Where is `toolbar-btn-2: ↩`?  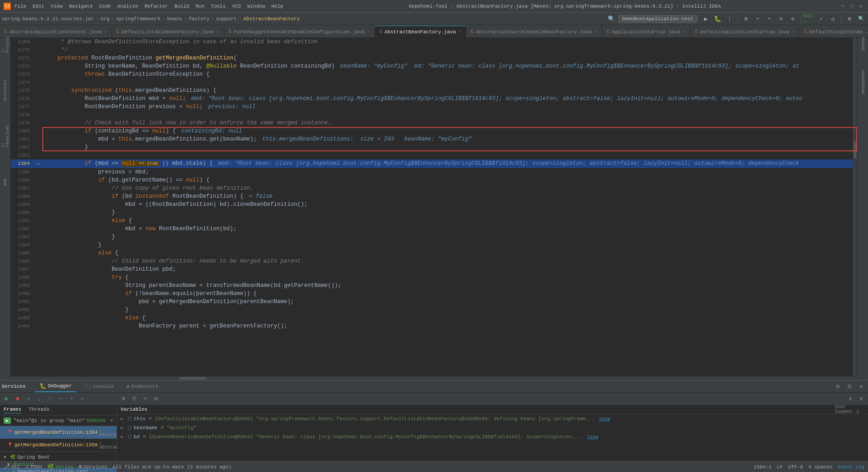
toolbar-btn-2: ↩ is located at coordinates (758, 19).